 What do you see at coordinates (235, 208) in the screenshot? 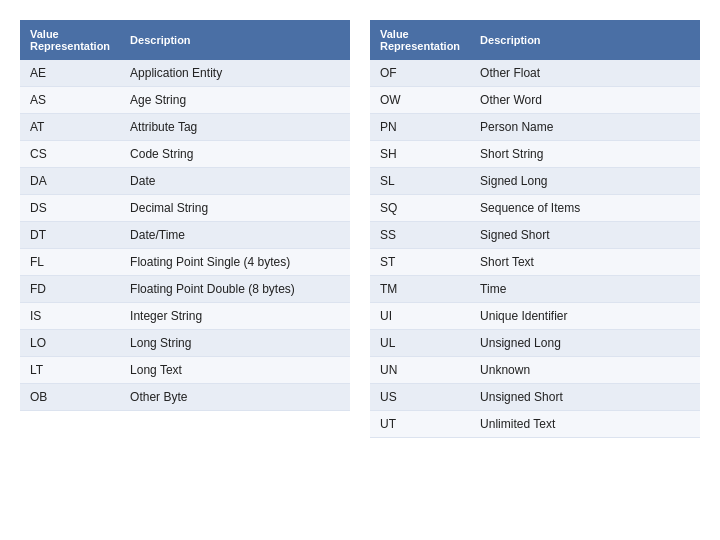
I see `vr-description: Decimal String` at bounding box center [235, 208].